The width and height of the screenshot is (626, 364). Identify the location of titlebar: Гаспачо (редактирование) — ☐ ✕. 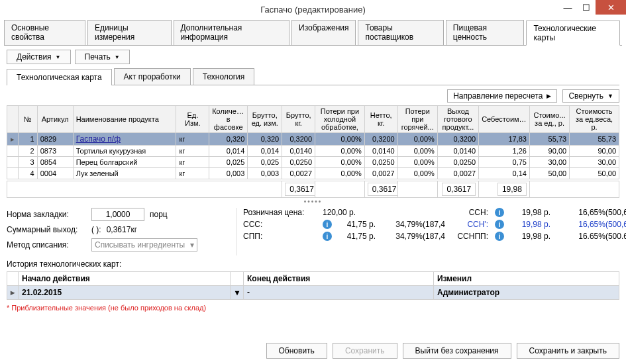
(313, 9).